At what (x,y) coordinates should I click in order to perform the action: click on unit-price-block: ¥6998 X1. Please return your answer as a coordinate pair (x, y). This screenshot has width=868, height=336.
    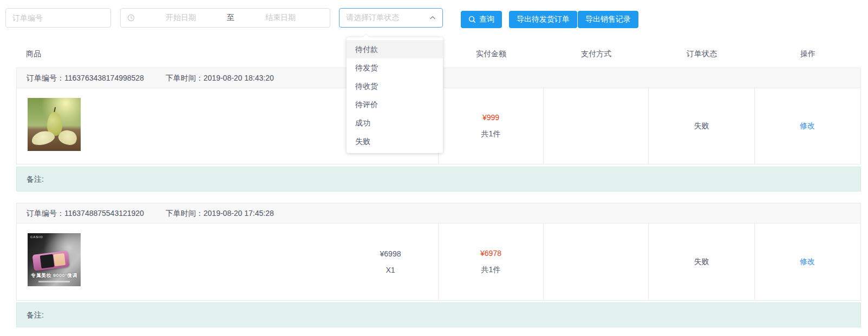
    Looking at the image, I should click on (390, 262).